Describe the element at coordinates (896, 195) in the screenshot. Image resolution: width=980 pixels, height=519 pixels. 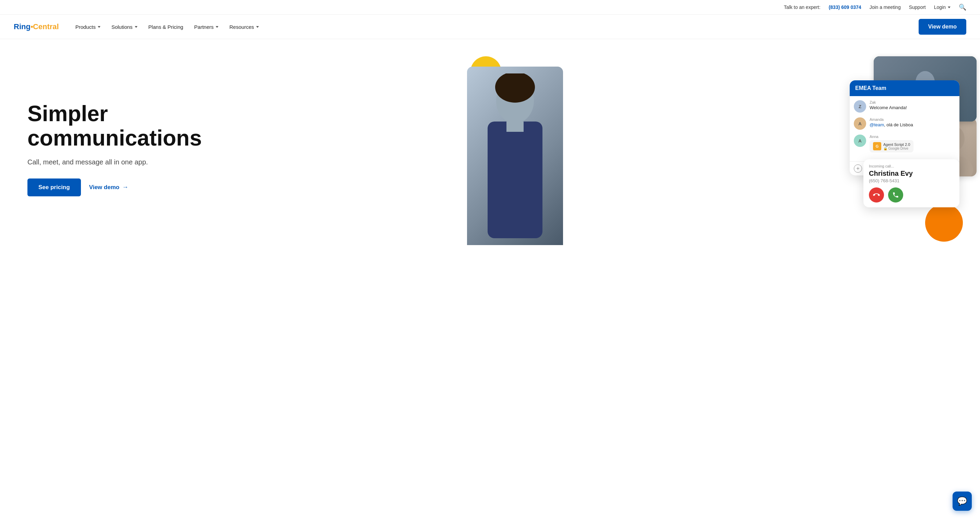
I see `phone-accept-icon` at that location.